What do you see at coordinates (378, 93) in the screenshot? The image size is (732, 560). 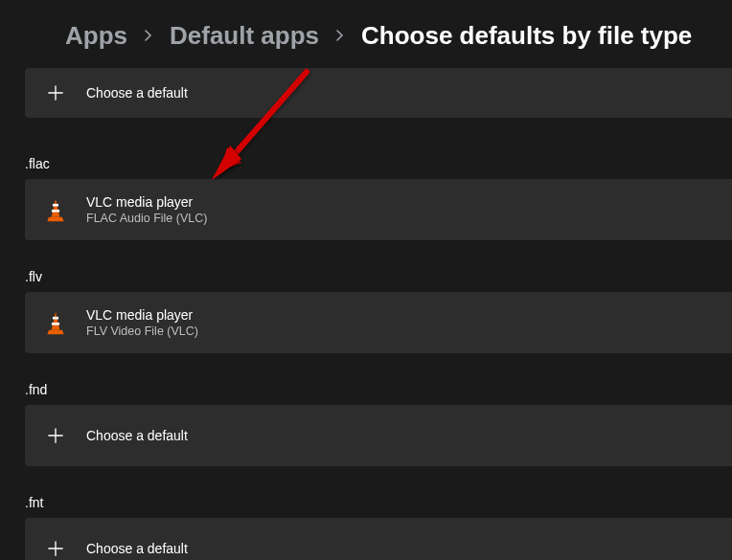 I see `filetype-group: Choose a default` at bounding box center [378, 93].